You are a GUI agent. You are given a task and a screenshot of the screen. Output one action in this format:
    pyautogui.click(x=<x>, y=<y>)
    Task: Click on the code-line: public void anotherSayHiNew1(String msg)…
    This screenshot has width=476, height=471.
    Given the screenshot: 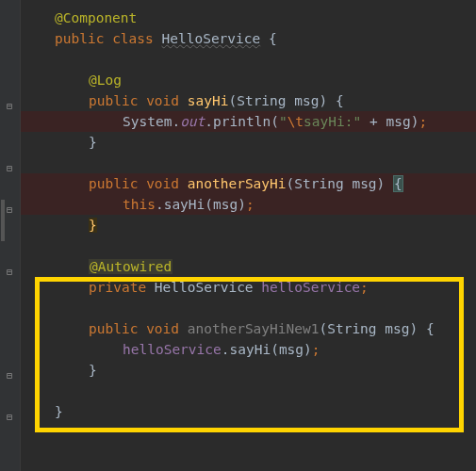 What is the action you would take?
    pyautogui.click(x=249, y=329)
    